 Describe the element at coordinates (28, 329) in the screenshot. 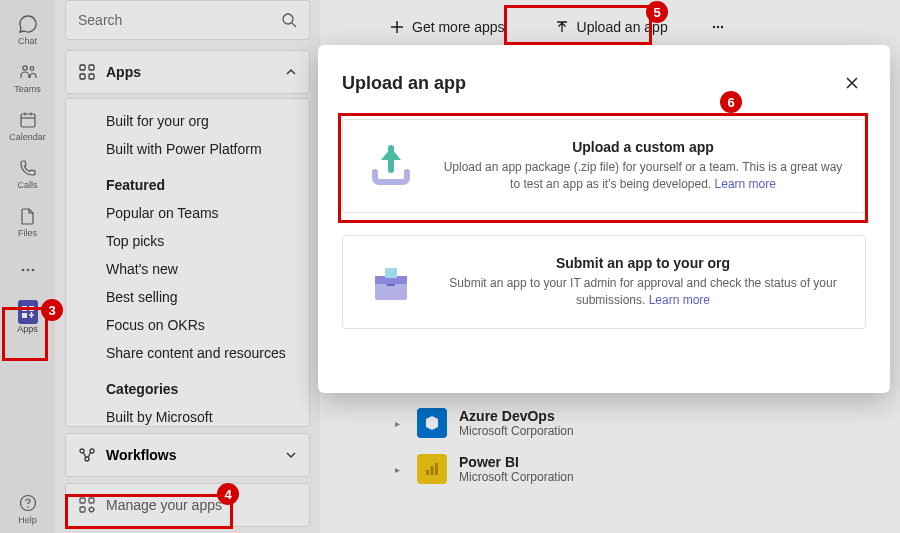

I see `rail-label: Apps` at that location.